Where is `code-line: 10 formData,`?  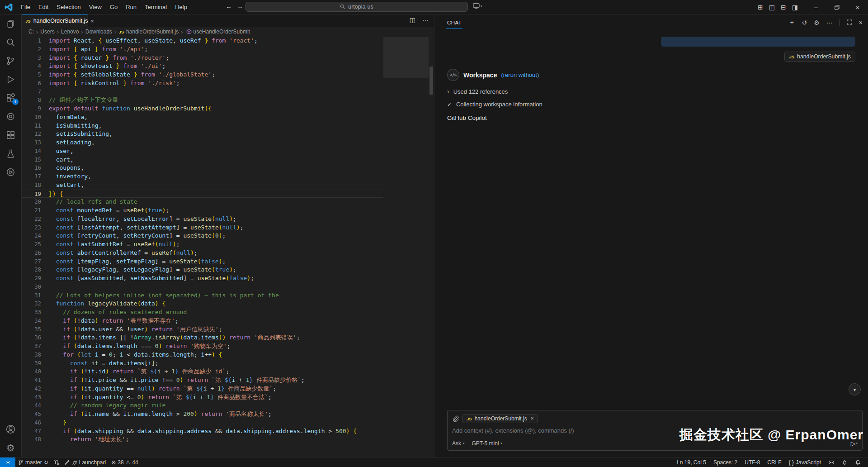
code-line: 10 formData, is located at coordinates (203, 118).